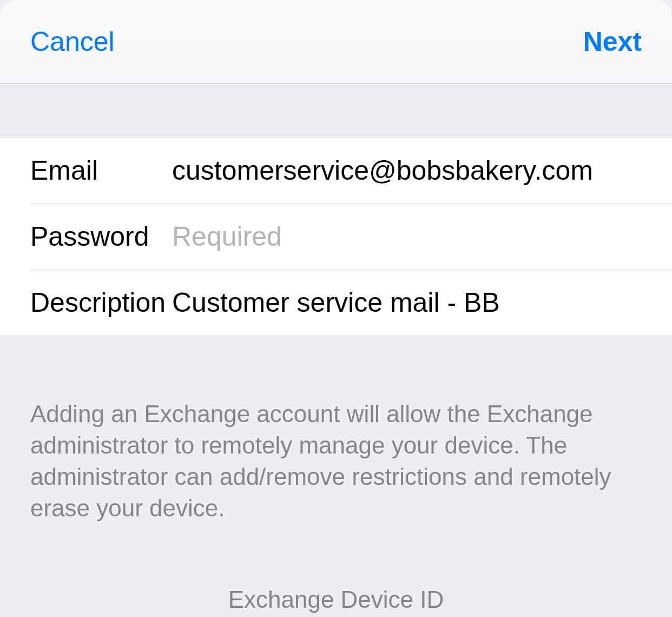 The image size is (672, 617). What do you see at coordinates (101, 237) in the screenshot?
I see `password-label: Password` at bounding box center [101, 237].